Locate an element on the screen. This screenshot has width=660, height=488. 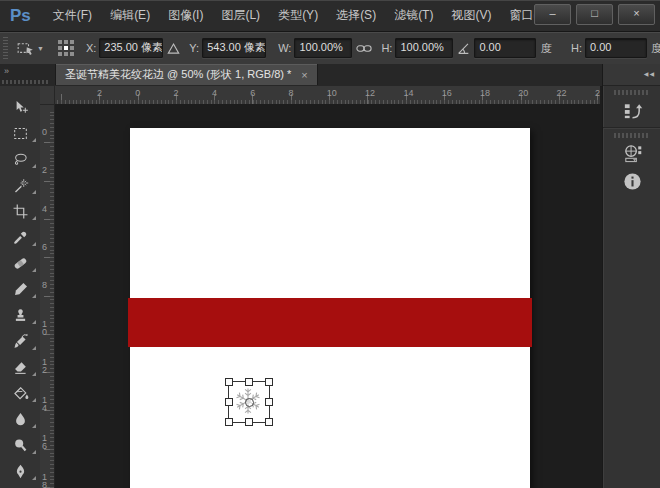
transform-reference-point is located at coordinates (250, 402).